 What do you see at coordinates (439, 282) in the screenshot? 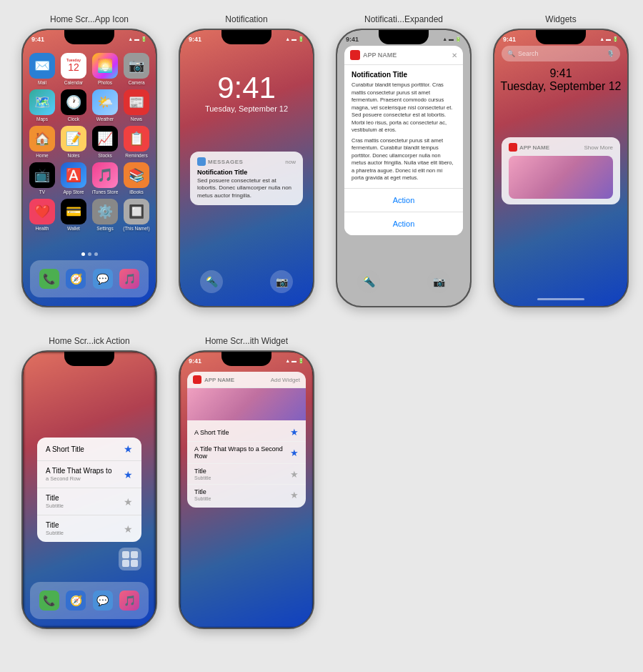
I see `phone3-camera-icon: 📷` at bounding box center [439, 282].